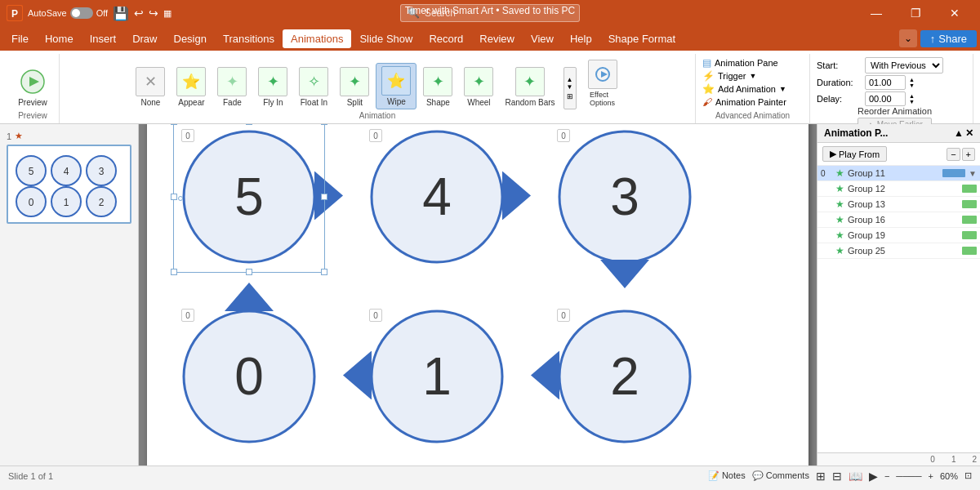 The image size is (980, 490). What do you see at coordinates (953, 154) in the screenshot?
I see `panel-shrink-btn: −` at bounding box center [953, 154].